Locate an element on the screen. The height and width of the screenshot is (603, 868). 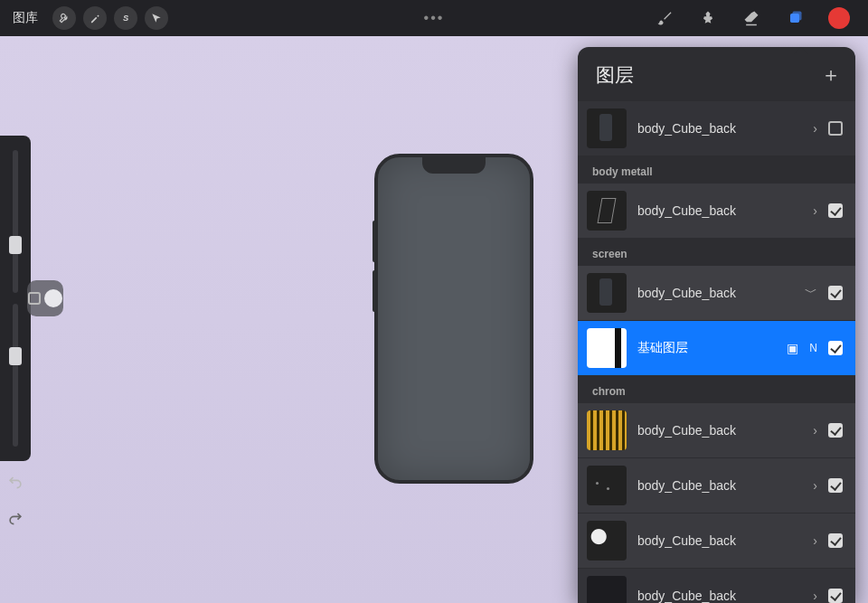
adjust-button is located at coordinates (95, 18).